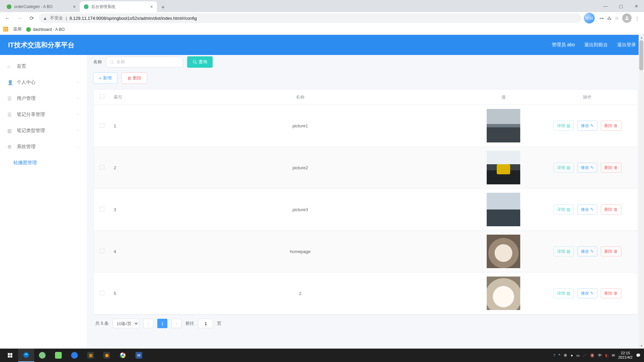 The height and width of the screenshot is (362, 644). Describe the element at coordinates (6, 29) in the screenshot. I see `apps-icon` at that location.